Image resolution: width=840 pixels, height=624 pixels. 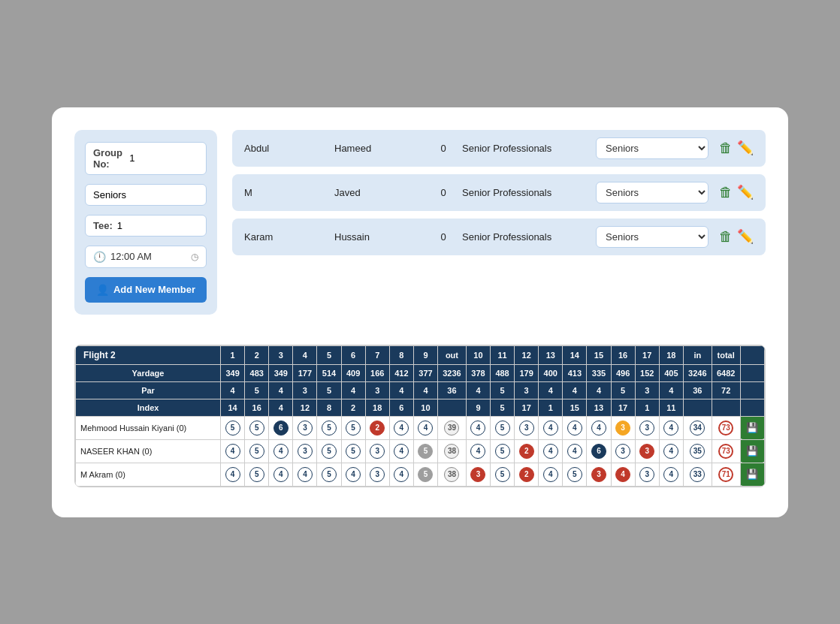 What do you see at coordinates (289, 149) in the screenshot?
I see `member-first-name: Abdul` at bounding box center [289, 149].